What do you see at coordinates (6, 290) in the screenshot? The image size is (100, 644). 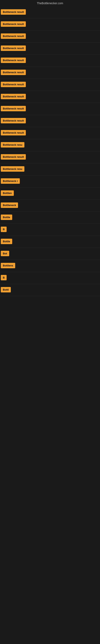 I see `bottleneck-badge: Bottl` at bounding box center [6, 290].